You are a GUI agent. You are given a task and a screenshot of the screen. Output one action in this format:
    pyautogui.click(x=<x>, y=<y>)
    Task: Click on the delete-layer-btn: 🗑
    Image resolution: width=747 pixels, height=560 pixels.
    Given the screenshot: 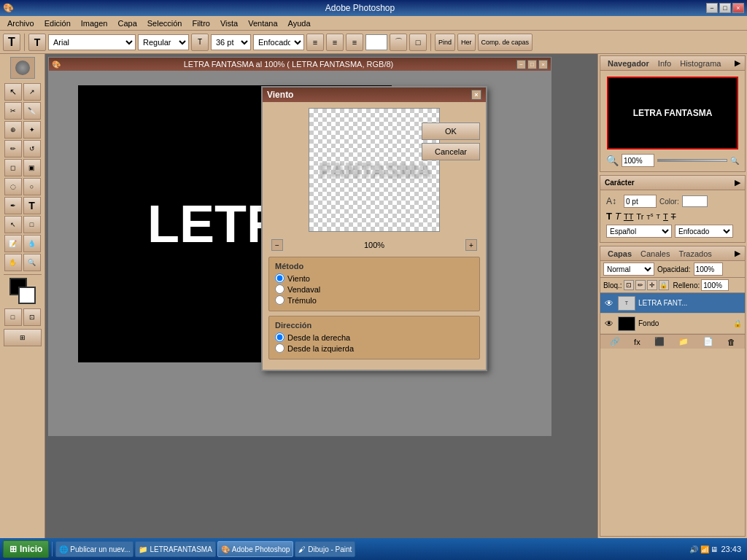 What is the action you would take?
    pyautogui.click(x=731, y=342)
    